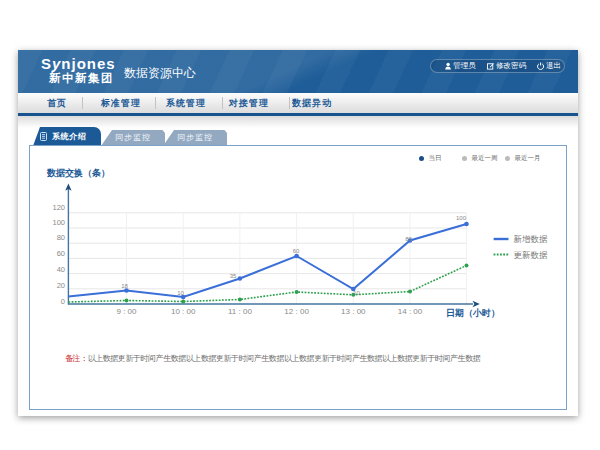 The height and width of the screenshot is (450, 600). What do you see at coordinates (184, 312) in the screenshot?
I see `svg-text: 10 : 00` at bounding box center [184, 312].